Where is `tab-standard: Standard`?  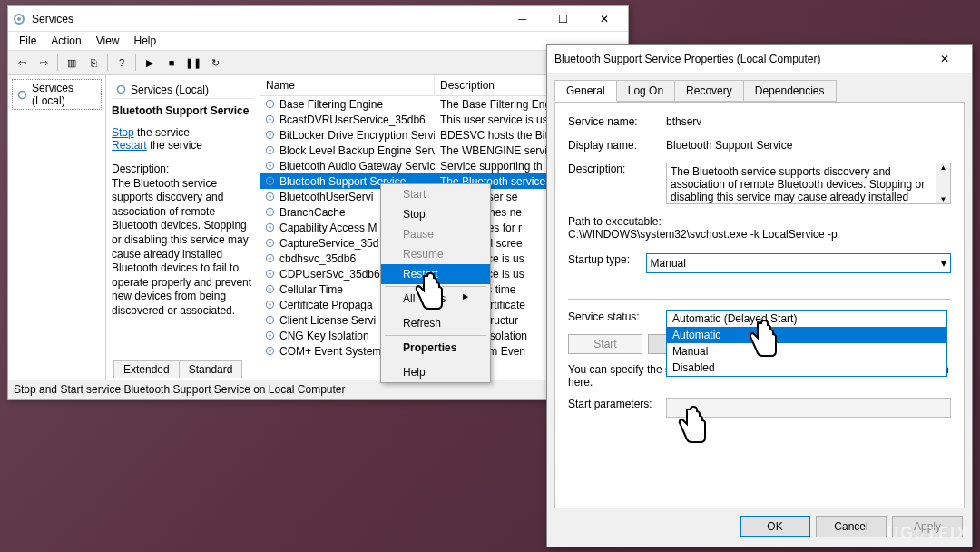
tab-standard: Standard is located at coordinates (211, 369).